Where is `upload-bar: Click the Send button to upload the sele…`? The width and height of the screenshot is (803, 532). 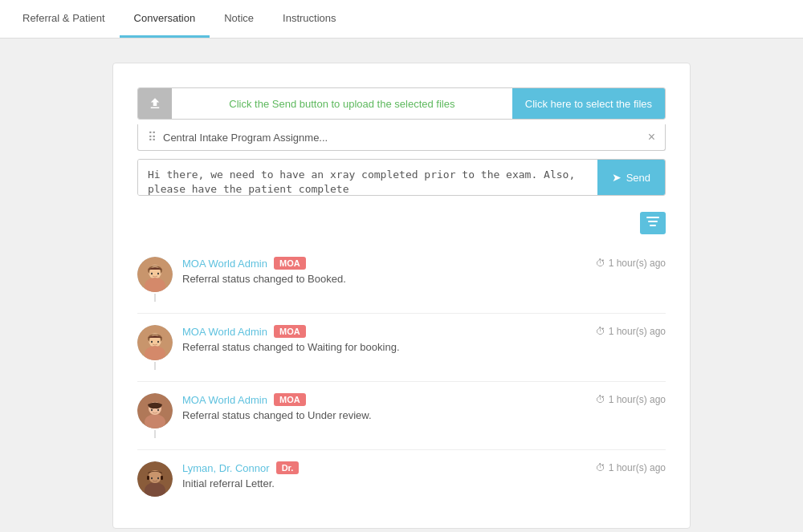 upload-bar: Click the Send button to upload the sele… is located at coordinates (402, 104).